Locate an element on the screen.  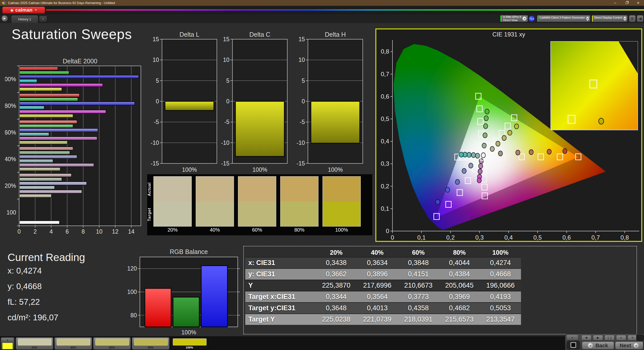
transport-stop-button: ■ is located at coordinates (586, 338).